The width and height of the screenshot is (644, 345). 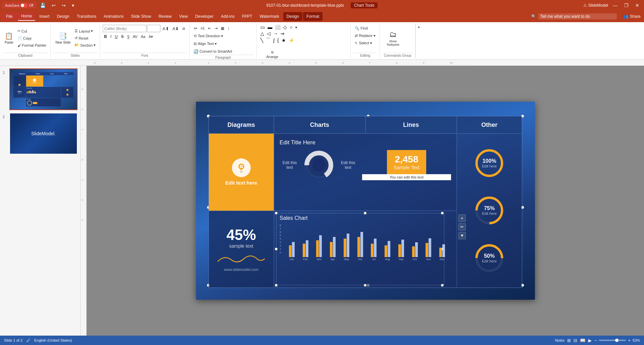 I want to click on sales-chart-cell: Sales Chart + ✏ ▼, so click(x=365, y=249).